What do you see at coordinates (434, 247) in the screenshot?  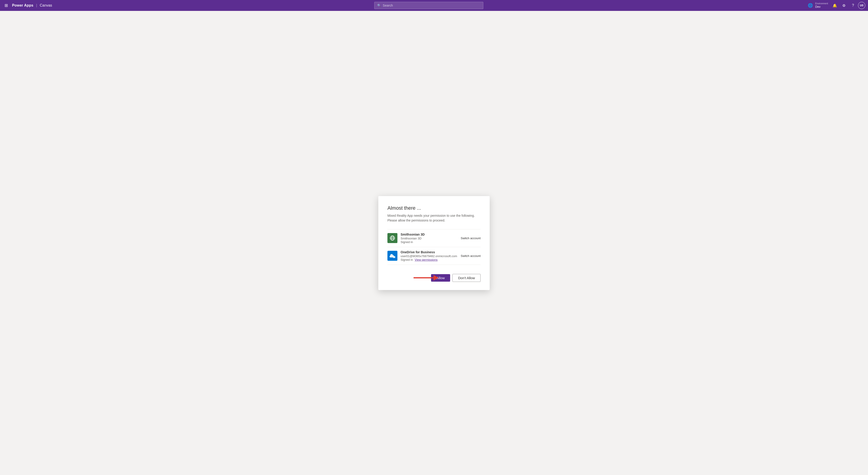 I see `connection-list: Smithsonian 3D Smithsonian 3D Signed in …` at bounding box center [434, 247].